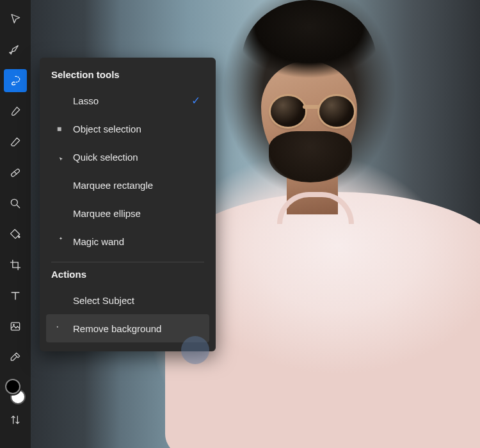 This screenshot has height=448, width=480. I want to click on remove-background-icon, so click(59, 328).